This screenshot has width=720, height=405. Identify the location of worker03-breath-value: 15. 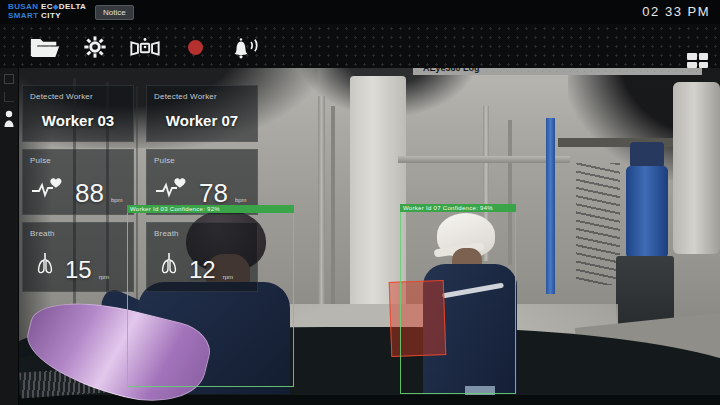
(78, 270).